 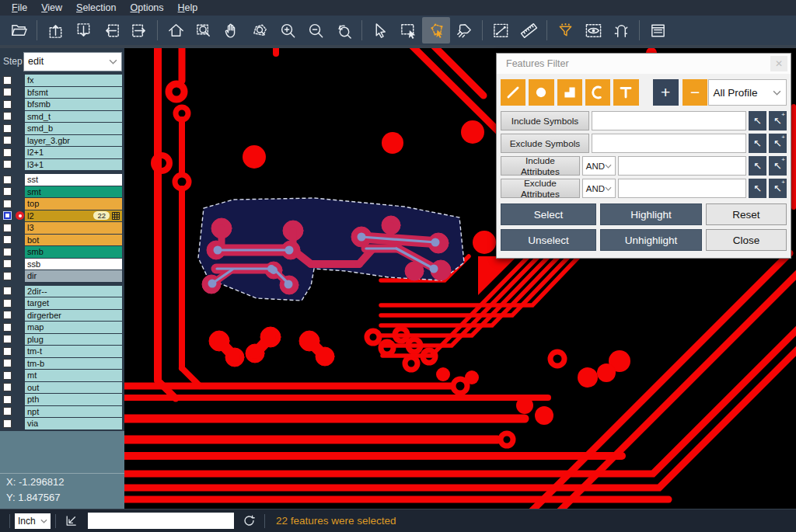 I want to click on layer-name: fx, so click(x=73, y=81).